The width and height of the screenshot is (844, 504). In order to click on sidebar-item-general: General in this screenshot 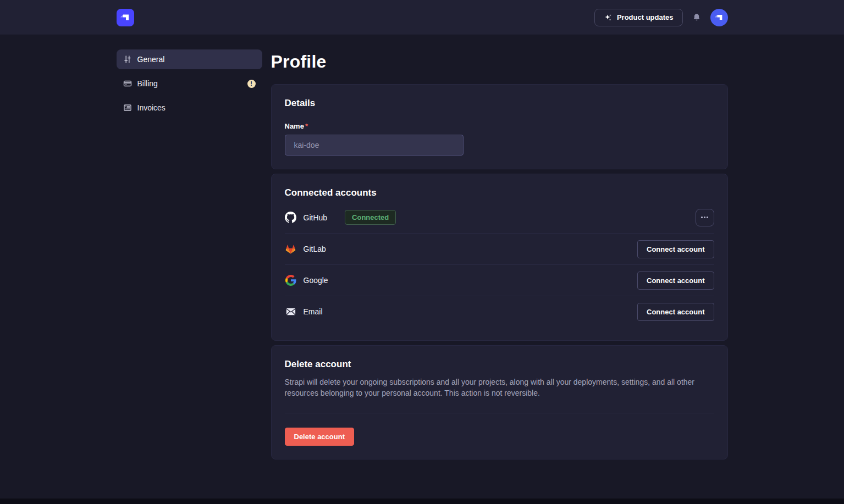, I will do `click(189, 59)`.